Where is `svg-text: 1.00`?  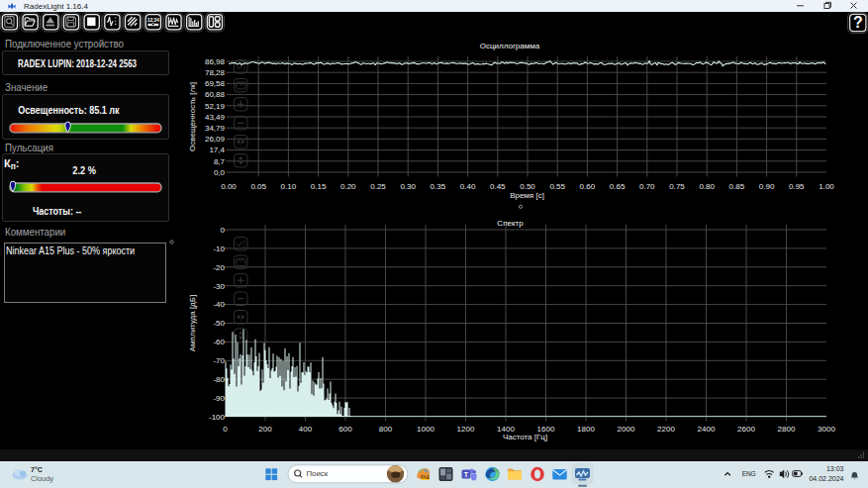
svg-text: 1.00 is located at coordinates (826, 186).